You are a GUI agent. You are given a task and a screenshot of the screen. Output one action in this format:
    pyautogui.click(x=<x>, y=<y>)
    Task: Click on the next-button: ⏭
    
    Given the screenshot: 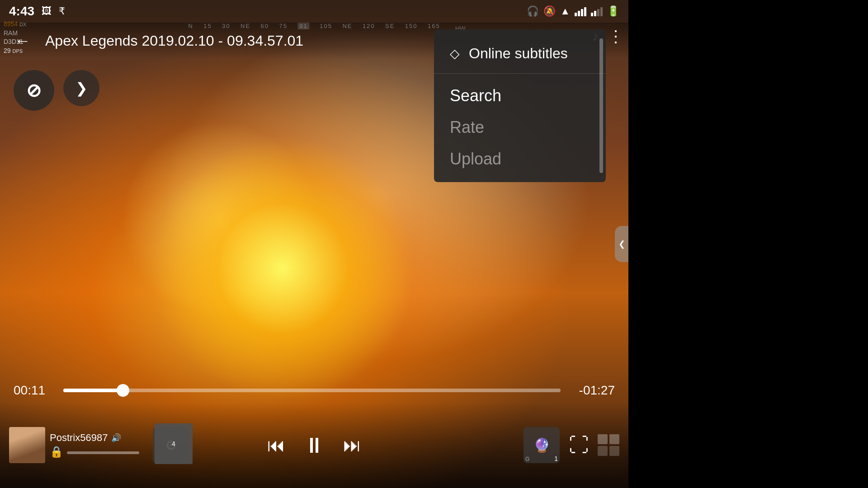 What is the action you would take?
    pyautogui.click(x=352, y=446)
    